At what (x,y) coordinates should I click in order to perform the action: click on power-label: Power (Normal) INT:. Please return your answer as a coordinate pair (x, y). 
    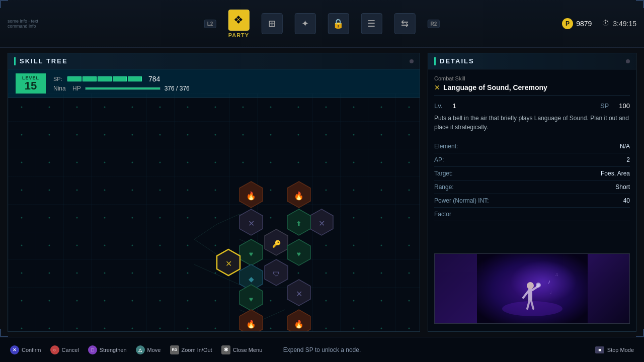
    Looking at the image, I should click on (462, 201).